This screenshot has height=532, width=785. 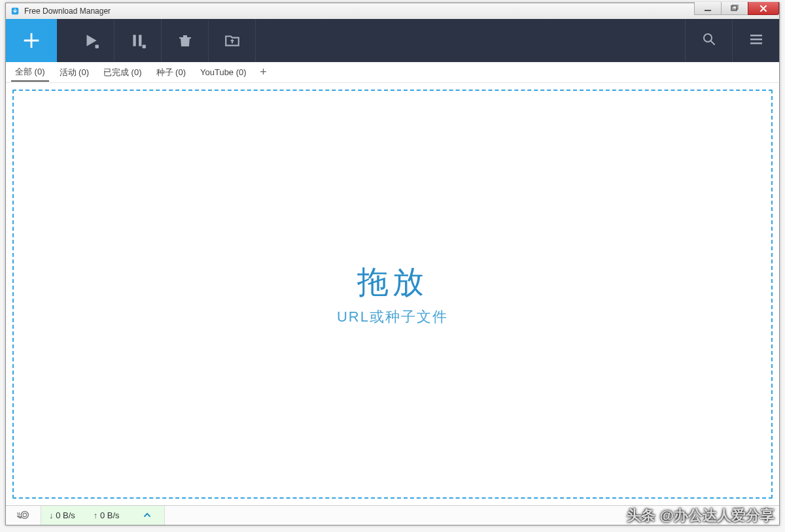 I want to click on tab-completed: 已完成 (0), so click(x=123, y=73).